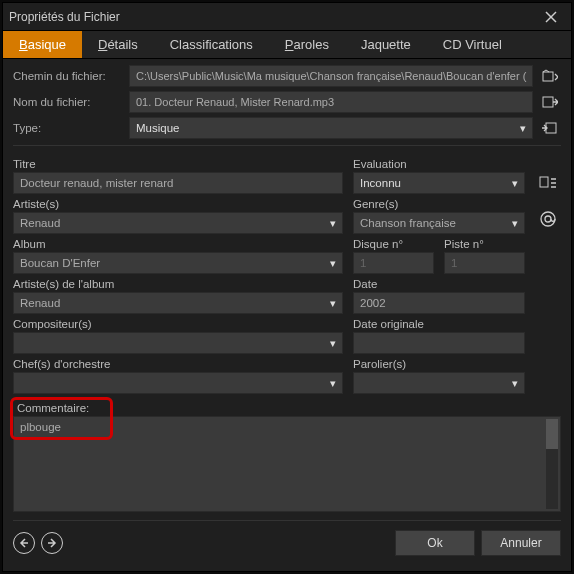  Describe the element at coordinates (439, 383) in the screenshot. I see `parolier-select: ▾` at that location.